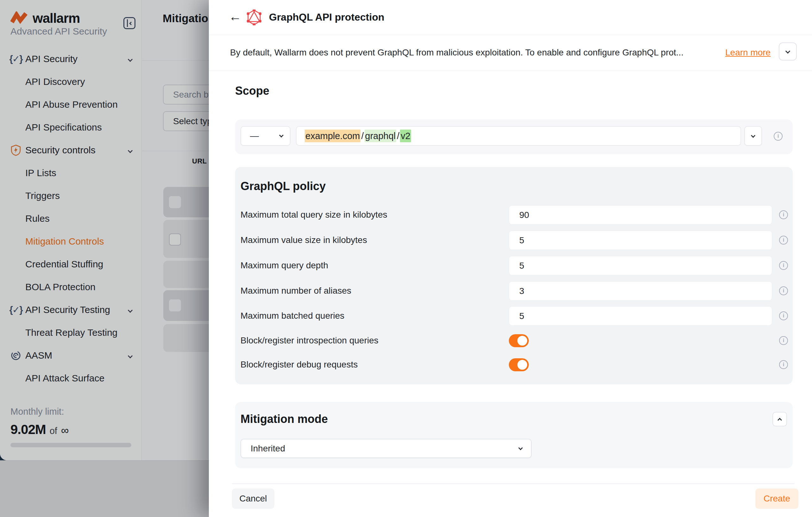 This screenshot has width=812, height=517. I want to click on max-aliases-input: 3, so click(641, 291).